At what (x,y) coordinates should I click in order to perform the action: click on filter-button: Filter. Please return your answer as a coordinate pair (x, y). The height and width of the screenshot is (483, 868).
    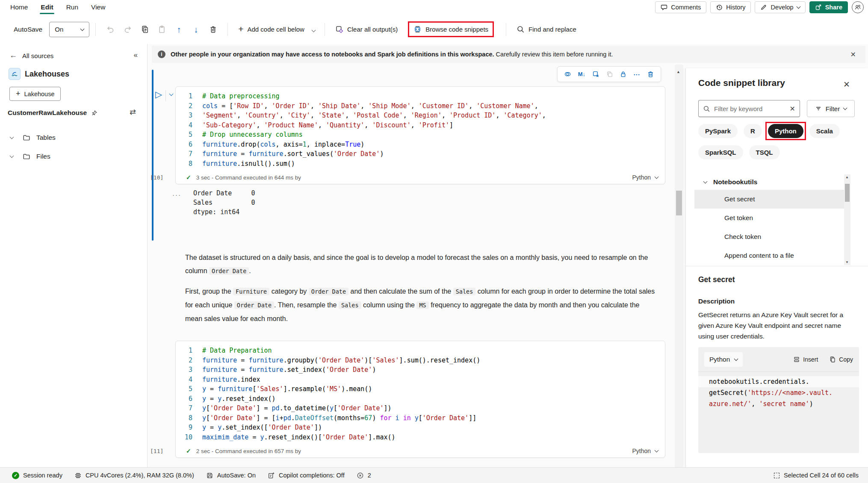
    Looking at the image, I should click on (831, 109).